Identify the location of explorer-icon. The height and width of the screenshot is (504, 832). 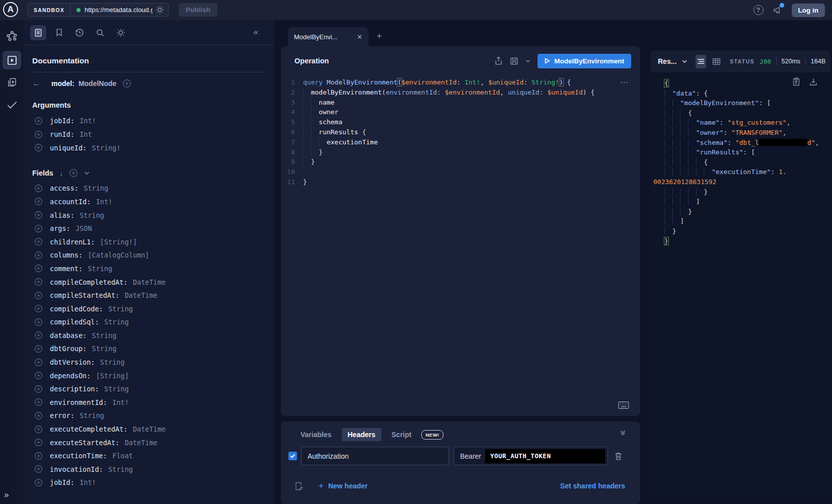
(12, 60).